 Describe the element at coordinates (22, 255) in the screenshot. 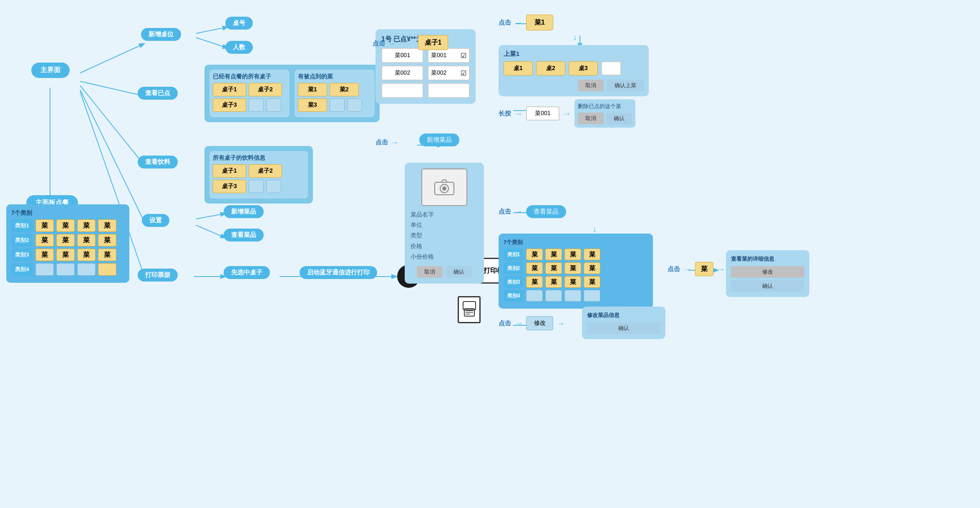

I see `cat3-label-left: 类别3` at that location.